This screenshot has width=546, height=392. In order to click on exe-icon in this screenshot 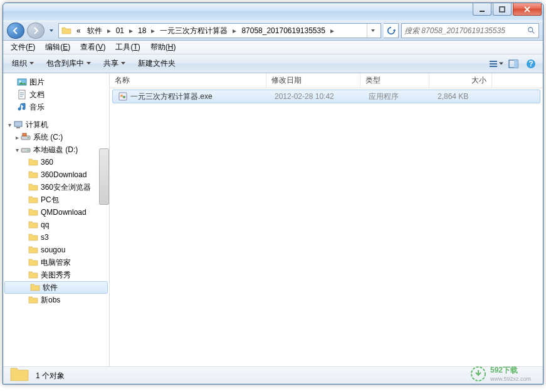, I will do `click(123, 96)`.